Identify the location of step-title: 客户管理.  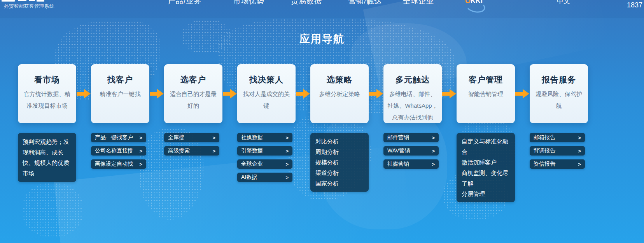
(486, 75).